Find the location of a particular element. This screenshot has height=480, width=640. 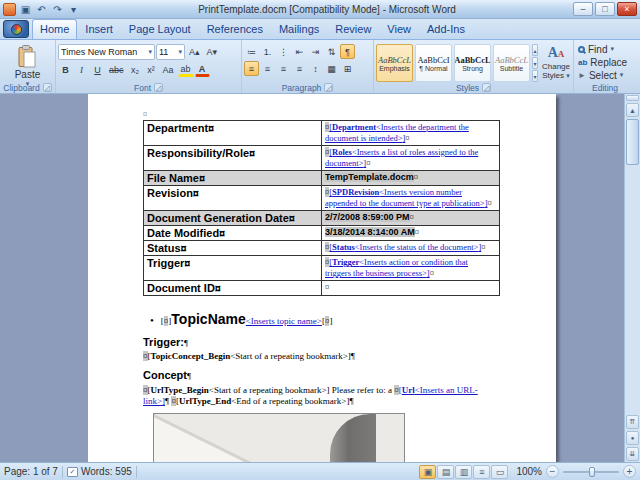

shading-button: ▦ is located at coordinates (332, 68).